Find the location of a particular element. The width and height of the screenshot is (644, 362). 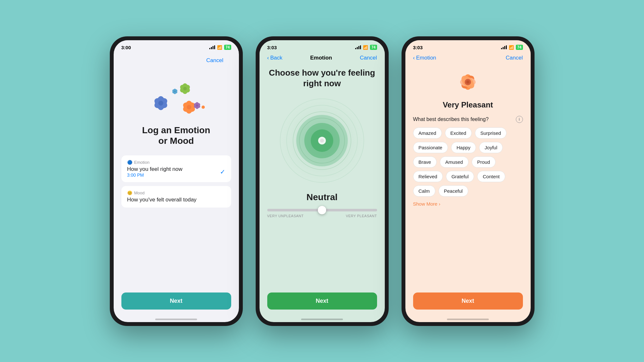

screen3-content: Very Pleasant What best describes this f… is located at coordinates (468, 190).